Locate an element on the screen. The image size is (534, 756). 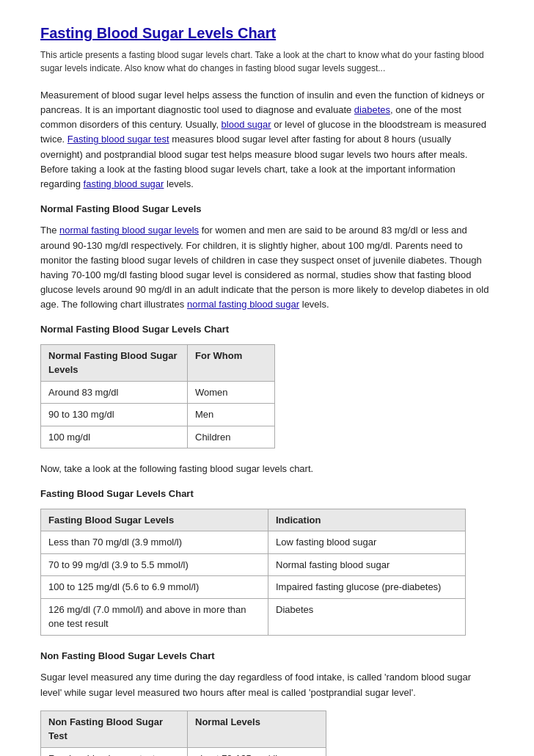
intro-paragraph: Measurement of blood sugar level helps a… is located at coordinates (267, 139).